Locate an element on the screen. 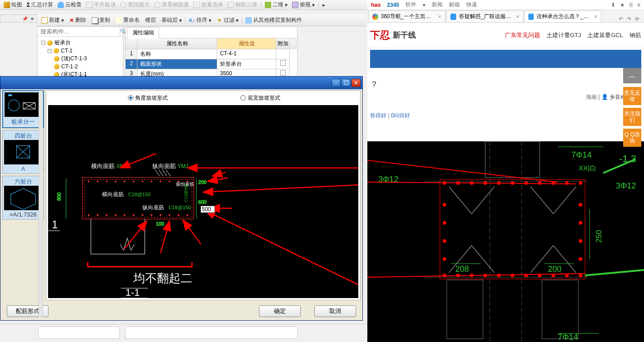 The image size is (644, 342). maximize-button: ☐ is located at coordinates (346, 83).